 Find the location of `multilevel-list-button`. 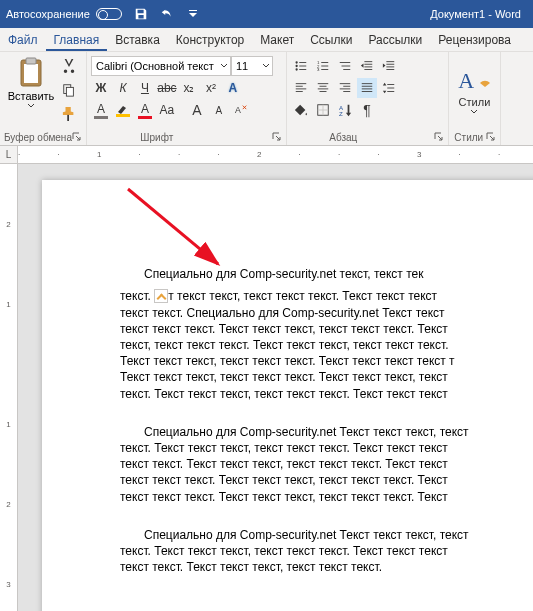

multilevel-list-button is located at coordinates (345, 66).